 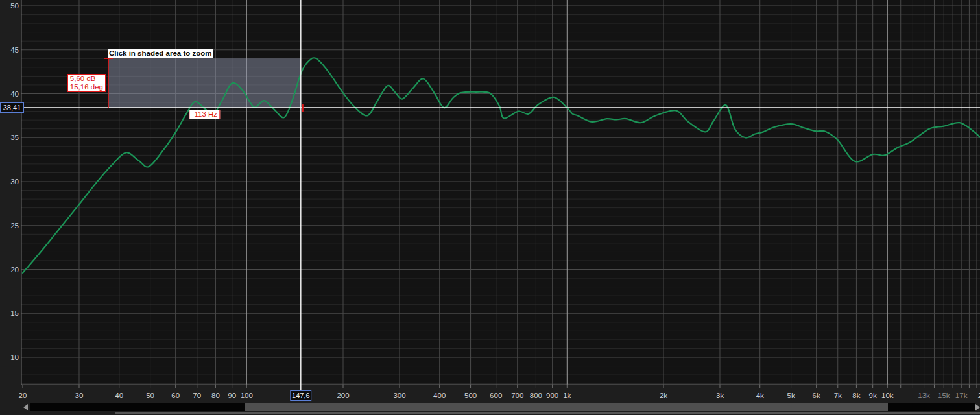 What do you see at coordinates (440, 396) in the screenshot?
I see `x-axis-label: 400` at bounding box center [440, 396].